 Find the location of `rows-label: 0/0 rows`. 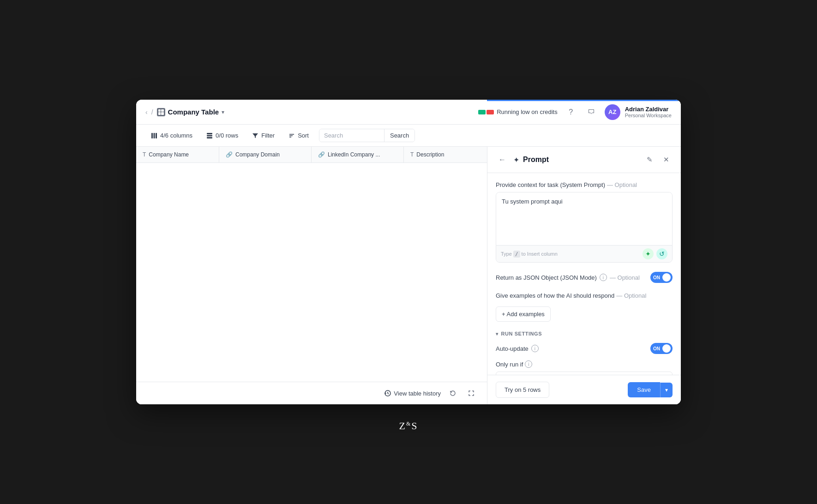

rows-label: 0/0 rows is located at coordinates (227, 136).